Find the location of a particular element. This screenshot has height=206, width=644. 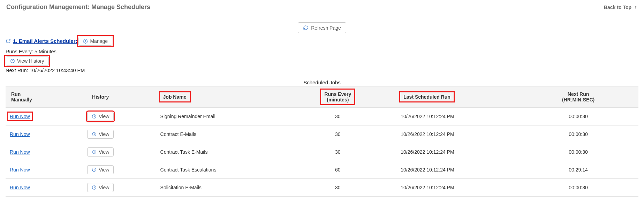

col-next-run-label: Next Run is located at coordinates (578, 94).